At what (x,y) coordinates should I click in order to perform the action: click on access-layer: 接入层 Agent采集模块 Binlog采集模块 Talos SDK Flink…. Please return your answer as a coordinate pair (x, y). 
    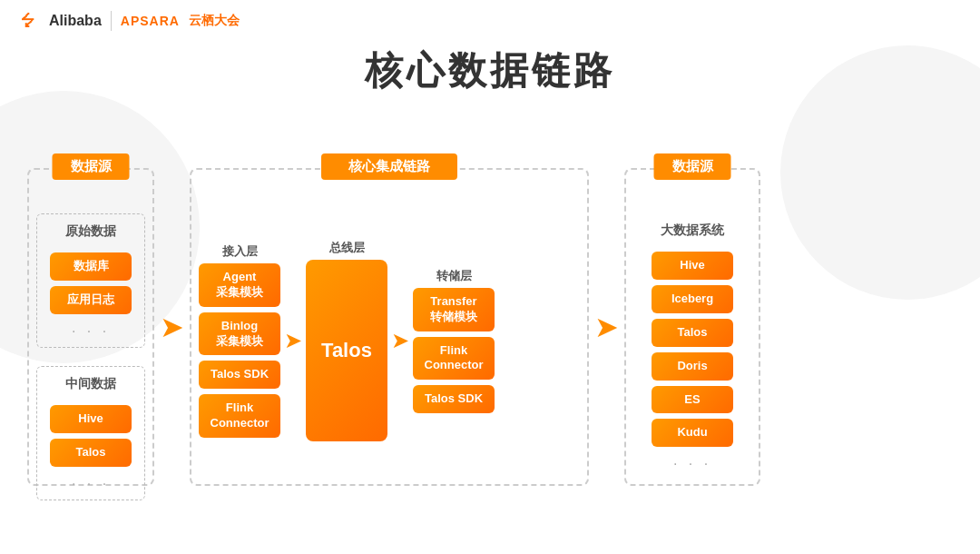
    Looking at the image, I should click on (240, 341).